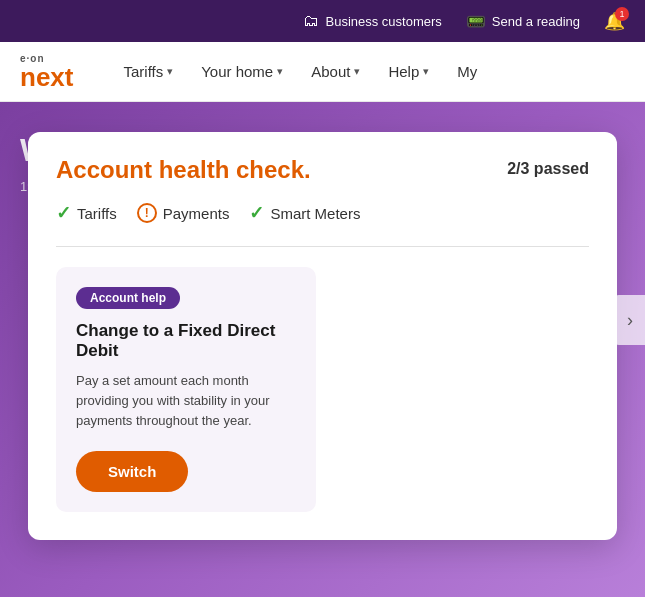 The image size is (645, 597). What do you see at coordinates (242, 72) in the screenshot?
I see `nav-your-home: Your home ▾` at bounding box center [242, 72].